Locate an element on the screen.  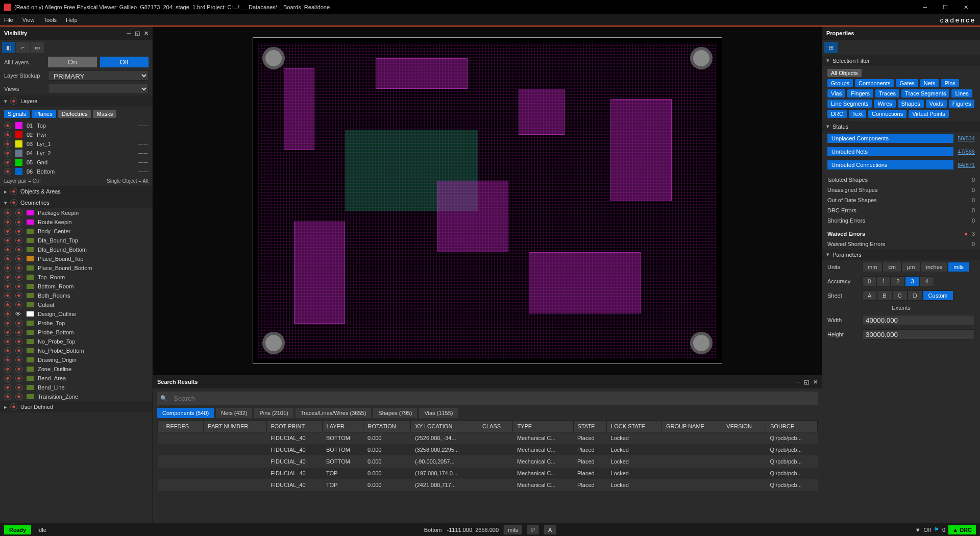
filter-pill: Trace Segments is located at coordinates (925, 93).